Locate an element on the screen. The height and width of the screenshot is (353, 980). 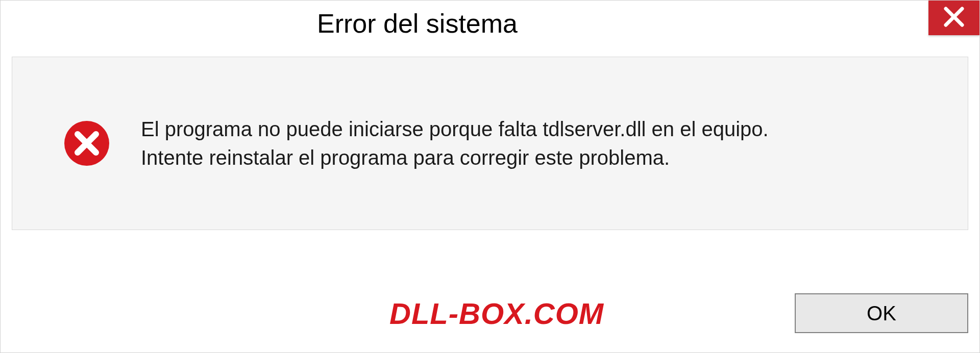
ok-button: OK is located at coordinates (881, 313).